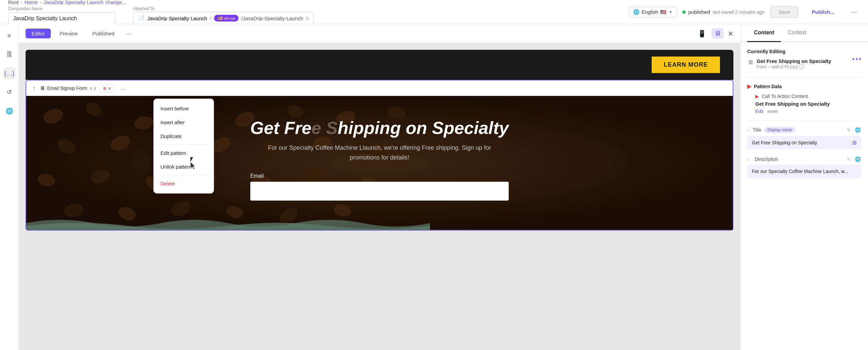 The image size is (868, 350). What do you see at coordinates (854, 159) in the screenshot?
I see `description-field-actions: ✎ 🌐` at bounding box center [854, 159].